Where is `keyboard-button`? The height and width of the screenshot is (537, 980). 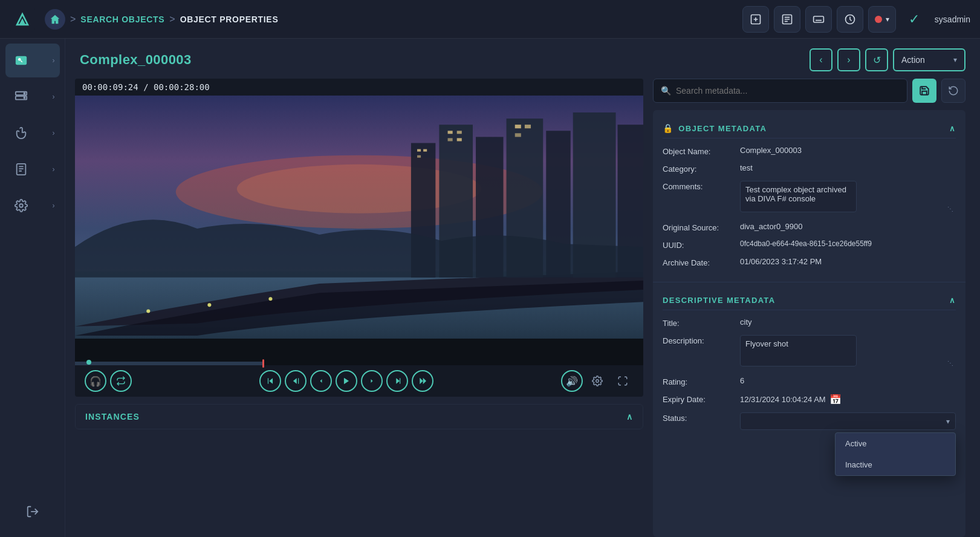 keyboard-button is located at coordinates (819, 19).